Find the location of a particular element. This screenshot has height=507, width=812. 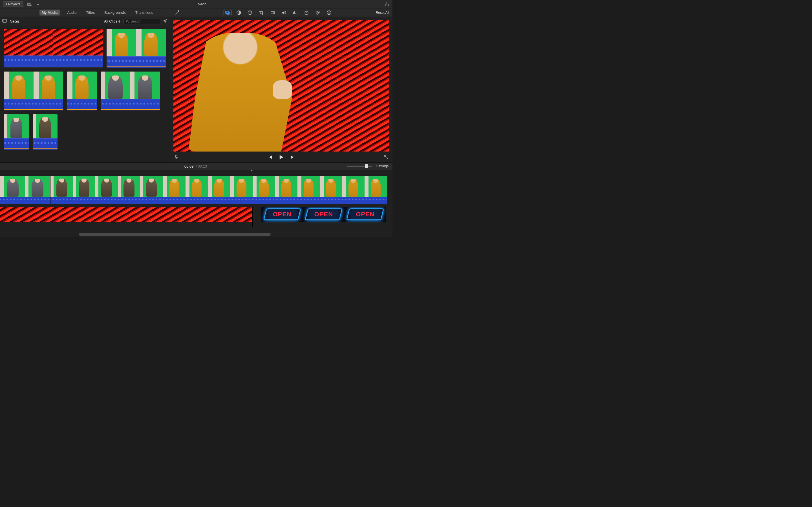

duration: 00:13 is located at coordinates (203, 166).